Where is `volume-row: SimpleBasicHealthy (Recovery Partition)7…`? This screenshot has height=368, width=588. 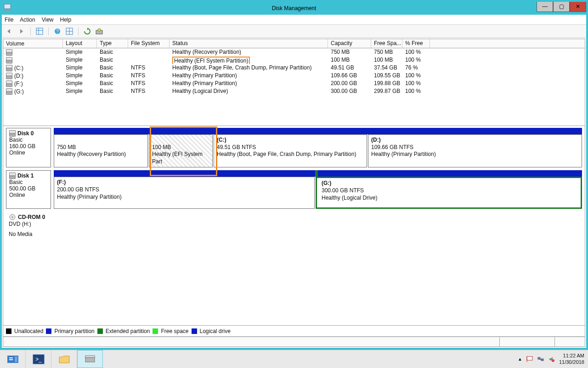
volume-row: SimpleBasicHealthy (Recovery Partition)7… is located at coordinates (294, 52).